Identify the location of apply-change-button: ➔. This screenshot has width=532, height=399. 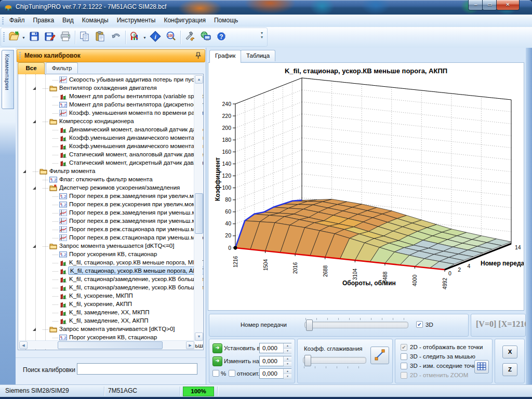
(217, 362).